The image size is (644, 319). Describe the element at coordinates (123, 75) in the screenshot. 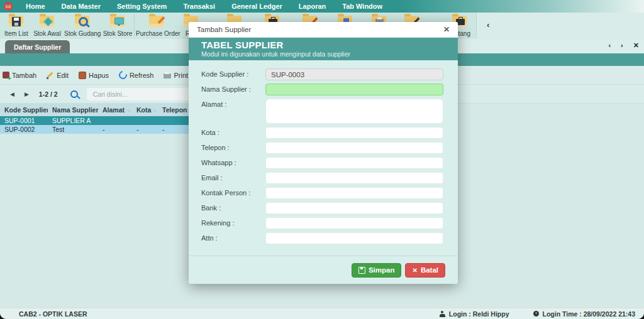

I see `refresh-icon` at that location.